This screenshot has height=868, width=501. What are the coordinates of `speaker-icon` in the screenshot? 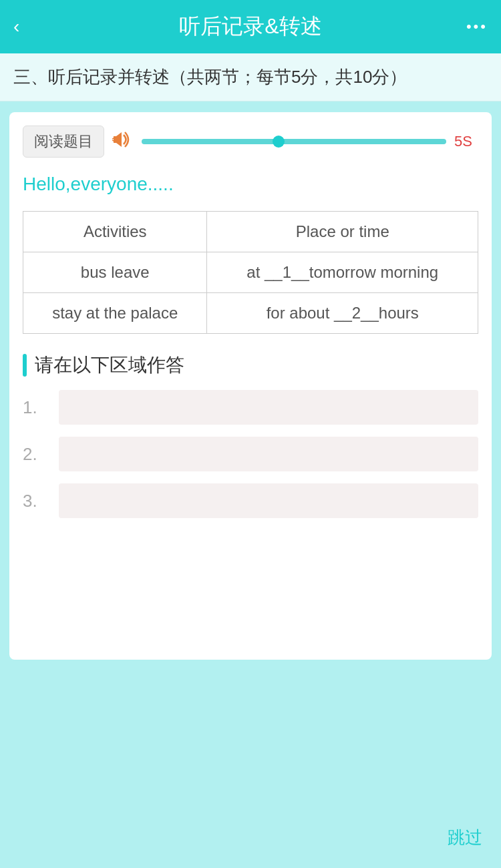 It's located at (123, 142).